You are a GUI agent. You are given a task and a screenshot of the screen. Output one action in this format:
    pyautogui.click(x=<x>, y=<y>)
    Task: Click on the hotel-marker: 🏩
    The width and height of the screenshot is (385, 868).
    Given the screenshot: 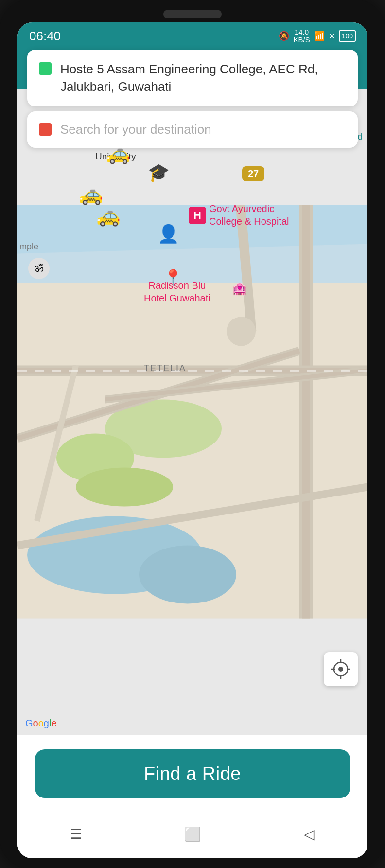 What is the action you would take?
    pyautogui.click(x=240, y=289)
    